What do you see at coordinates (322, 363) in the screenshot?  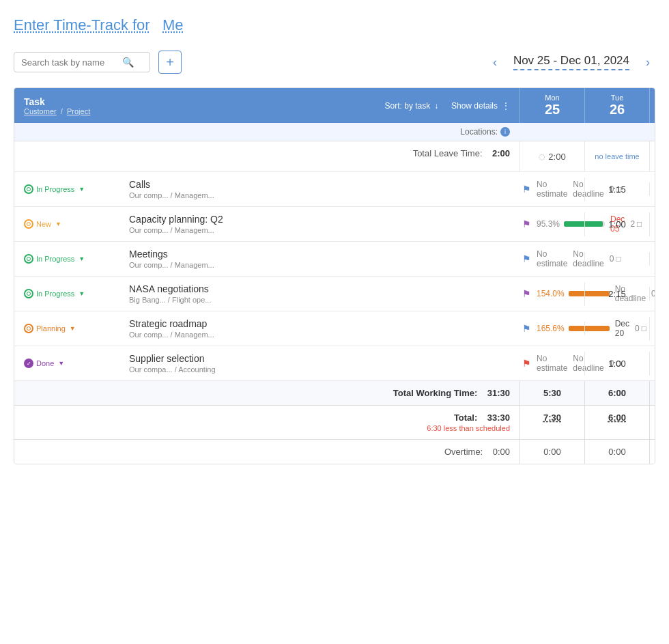 I see `task-info-supplier: Supplier selection Our compa... / Accoun…` at bounding box center [322, 363].